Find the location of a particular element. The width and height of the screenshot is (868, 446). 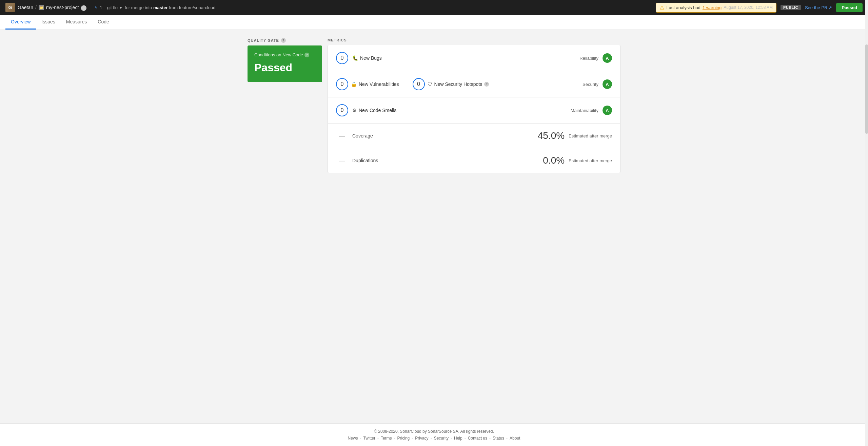

from-text: from is located at coordinates (174, 7).